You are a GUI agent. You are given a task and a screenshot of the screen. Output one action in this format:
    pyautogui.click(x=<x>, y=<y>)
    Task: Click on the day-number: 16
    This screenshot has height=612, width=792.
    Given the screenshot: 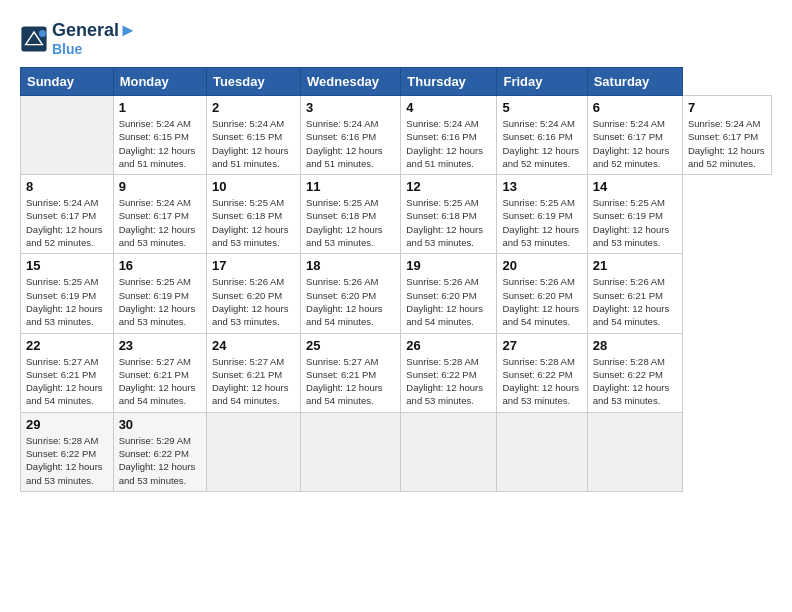 What is the action you would take?
    pyautogui.click(x=160, y=266)
    